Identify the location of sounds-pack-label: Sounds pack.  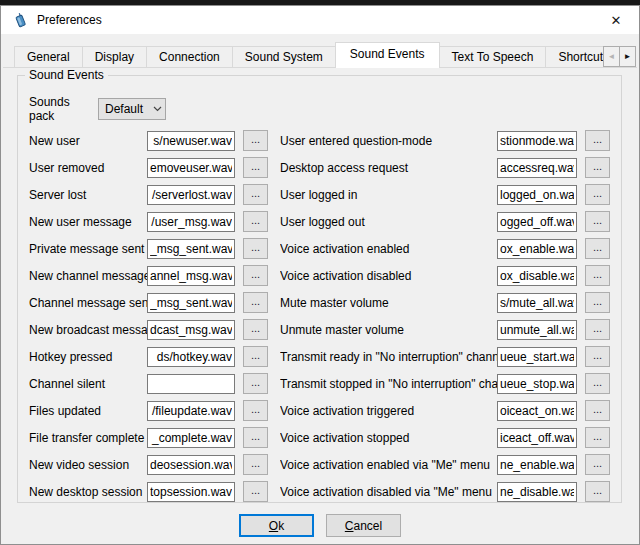
(64, 109).